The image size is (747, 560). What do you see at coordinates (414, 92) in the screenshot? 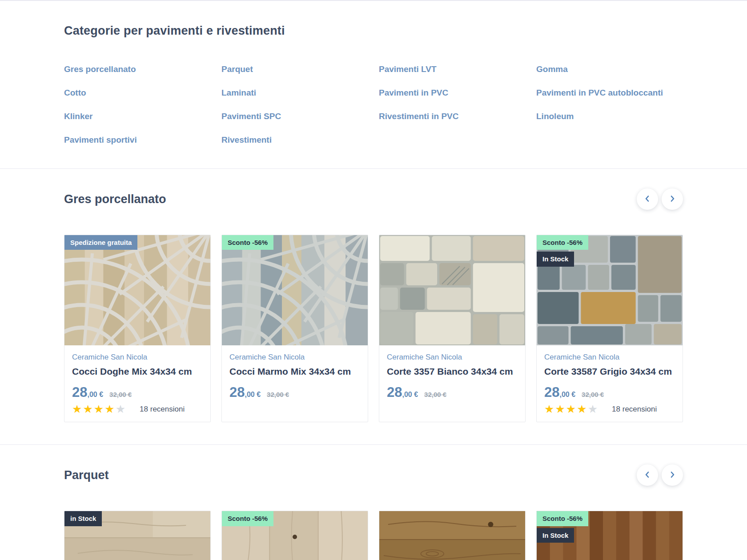
I see `category-link-pavimenti-pvc: Pavimenti in PVC` at bounding box center [414, 92].